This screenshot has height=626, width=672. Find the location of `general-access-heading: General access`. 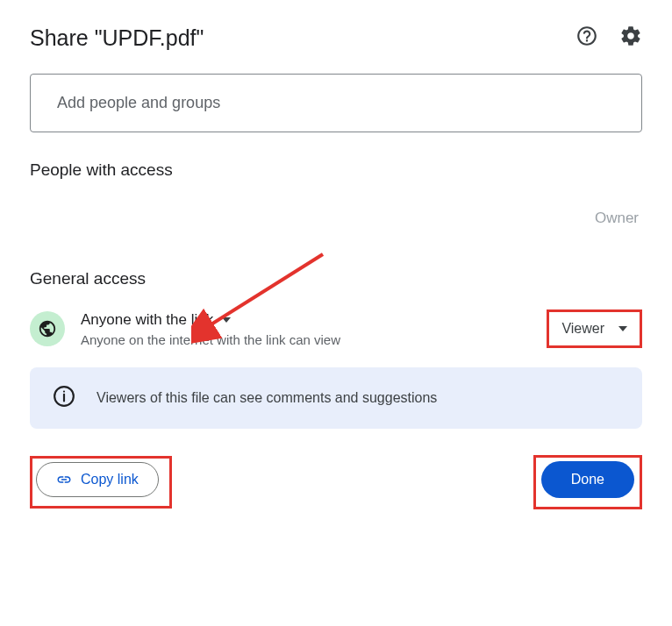

general-access-heading: General access is located at coordinates (336, 279).